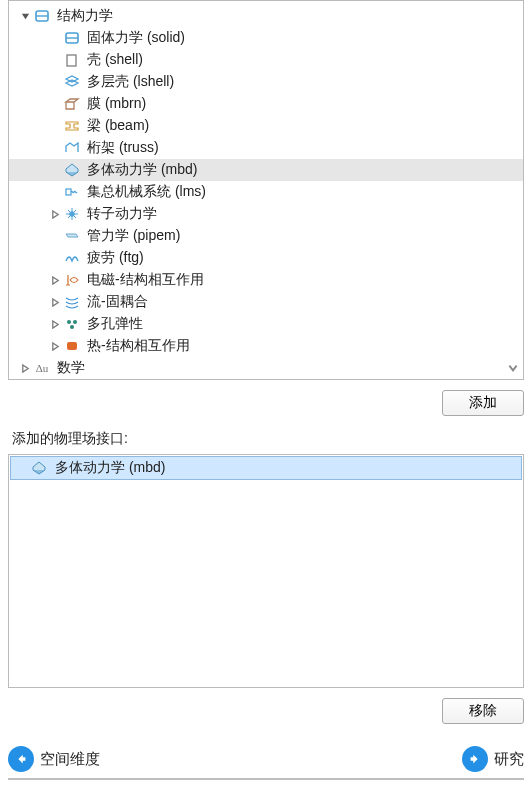 The height and width of the screenshot is (811, 532). What do you see at coordinates (72, 126) in the screenshot?
I see `beam-icon` at bounding box center [72, 126].